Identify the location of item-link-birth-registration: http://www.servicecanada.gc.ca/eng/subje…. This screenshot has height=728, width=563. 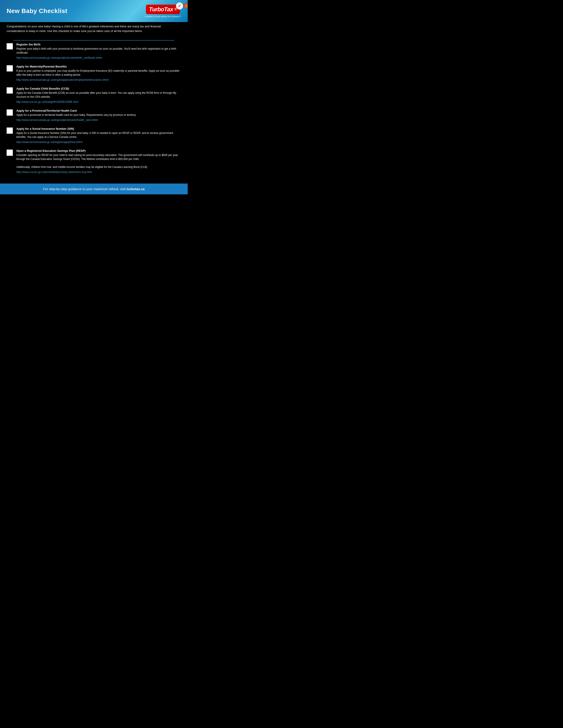
(59, 58).